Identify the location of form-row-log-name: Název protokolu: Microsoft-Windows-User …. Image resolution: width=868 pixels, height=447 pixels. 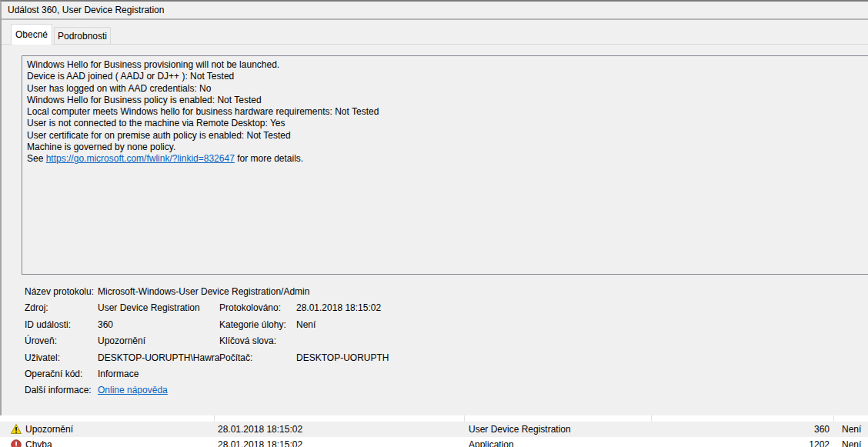
(446, 294).